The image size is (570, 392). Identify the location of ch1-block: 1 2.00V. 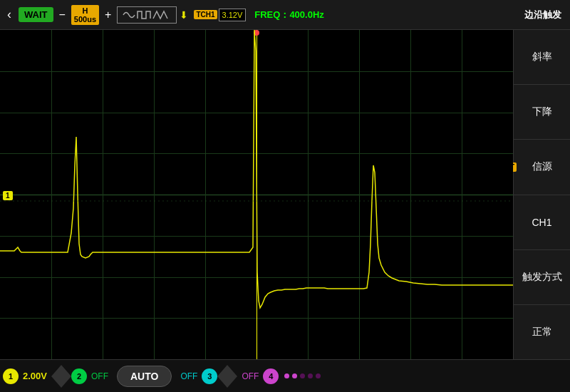
(27, 376).